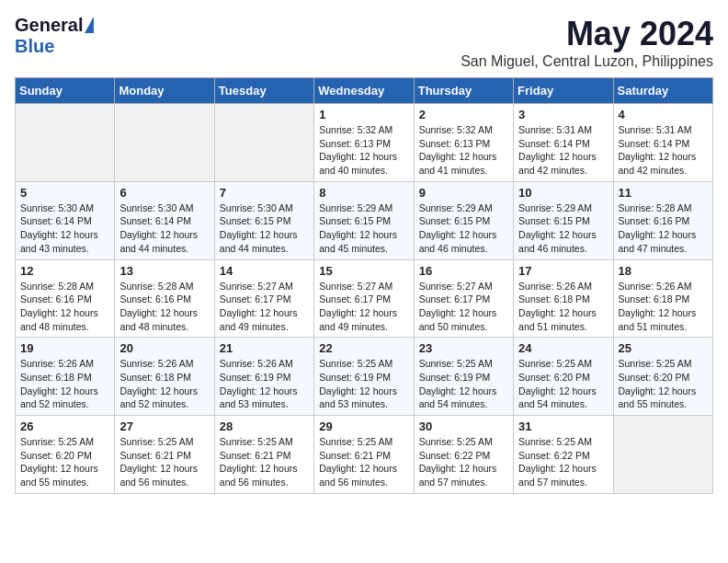 This screenshot has height=563, width=728. What do you see at coordinates (563, 193) in the screenshot?
I see `day-number: 10` at bounding box center [563, 193].